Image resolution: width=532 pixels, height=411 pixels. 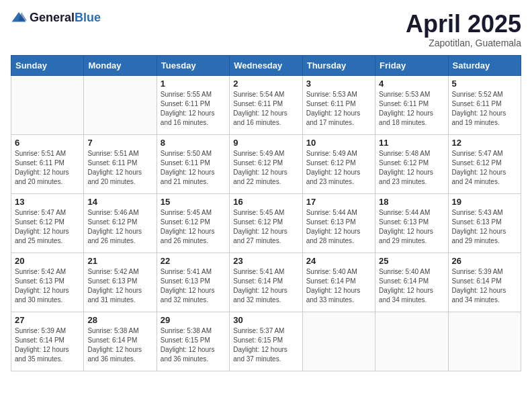 I want to click on table-row: 25Sunrise: 5:40 AM Sunset: 6:14 PM Dayli…, so click(x=412, y=282).